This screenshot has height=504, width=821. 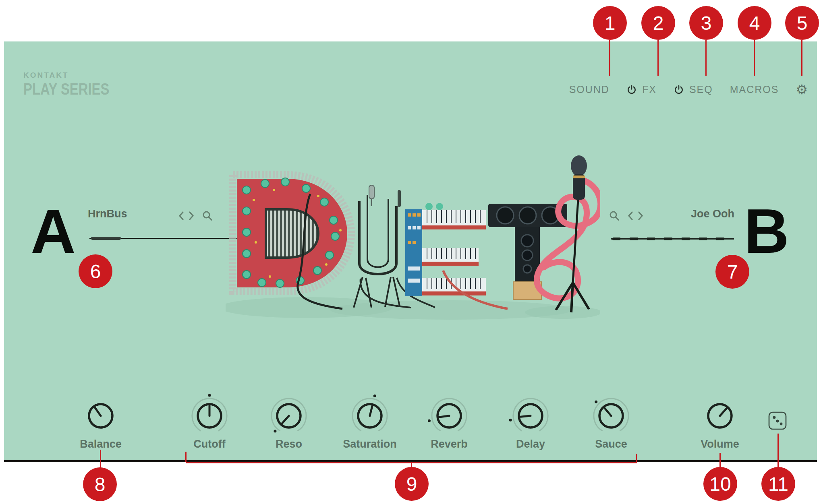 What do you see at coordinates (76, 84) in the screenshot?
I see `kontakt-play-series-logo: KONTAKT PLAY SERIES` at bounding box center [76, 84].